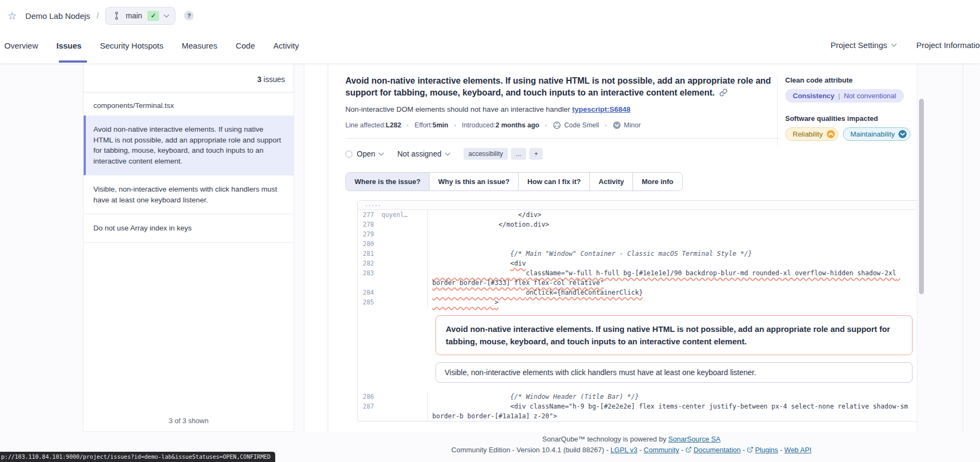 The width and height of the screenshot is (980, 462). What do you see at coordinates (631, 154) in the screenshot?
I see `issue-status-row: Open Not assigned accessibility...+` at bounding box center [631, 154].